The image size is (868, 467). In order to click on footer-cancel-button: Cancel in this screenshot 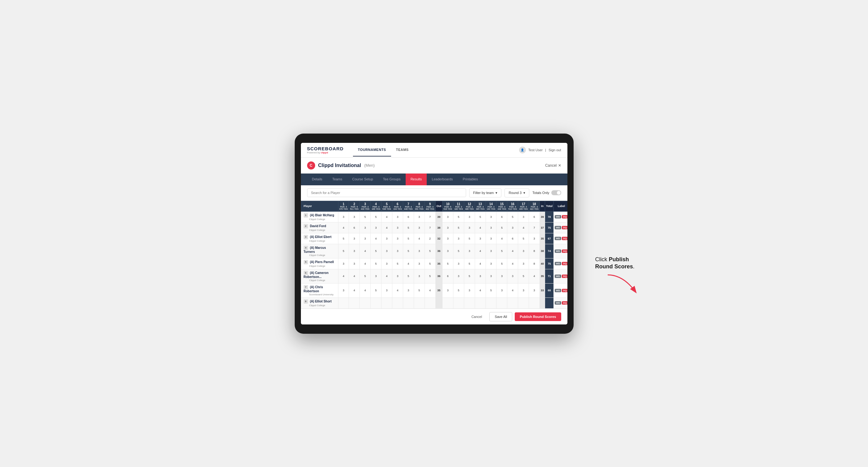, I will do `click(476, 317)`.